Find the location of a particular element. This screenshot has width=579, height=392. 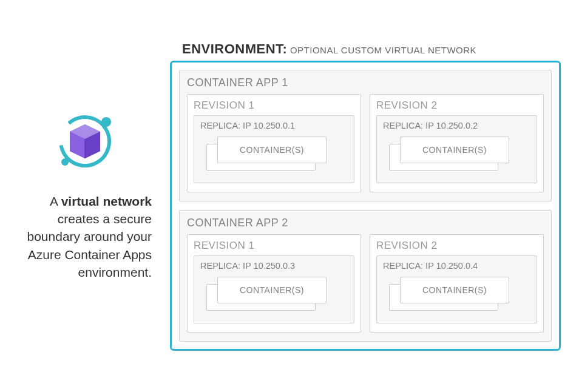

left-panel: A virtual network creates a secure bound… is located at coordinates (85, 197).